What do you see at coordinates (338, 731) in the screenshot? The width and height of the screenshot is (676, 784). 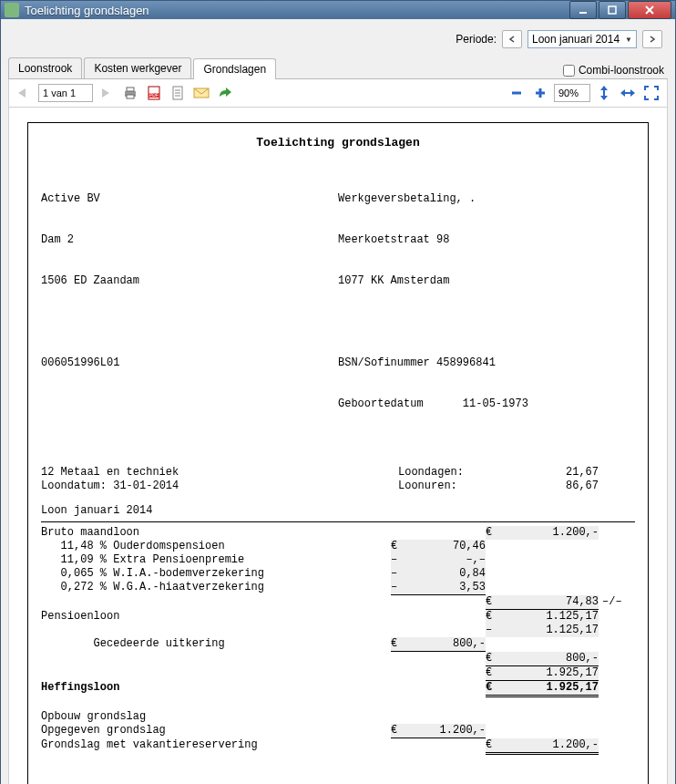 I see `opgegeven-row: Opgegeven grondslag € 1.200,-` at bounding box center [338, 731].